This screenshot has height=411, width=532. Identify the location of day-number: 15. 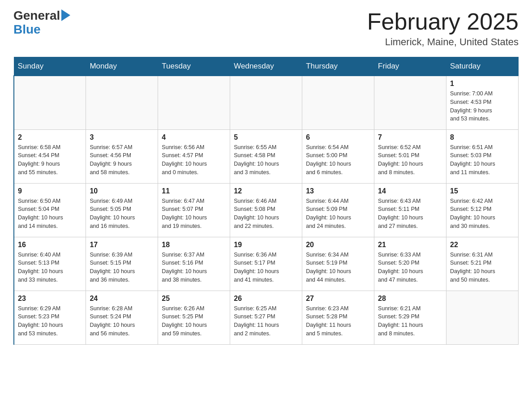
(482, 191).